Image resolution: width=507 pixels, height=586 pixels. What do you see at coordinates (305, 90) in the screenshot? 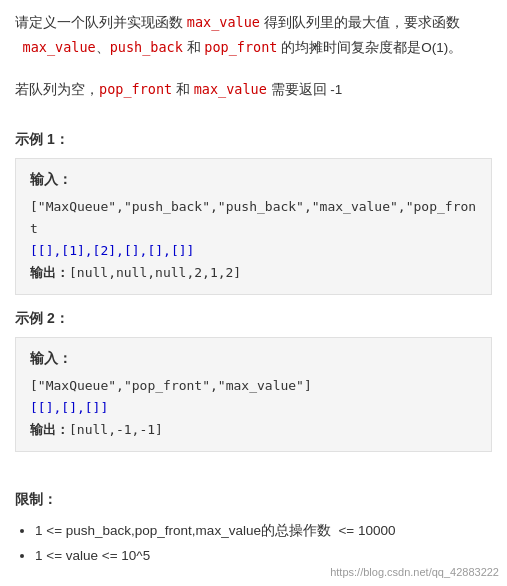
I see `desc-text-5: 需要返回 -1` at bounding box center [305, 90].